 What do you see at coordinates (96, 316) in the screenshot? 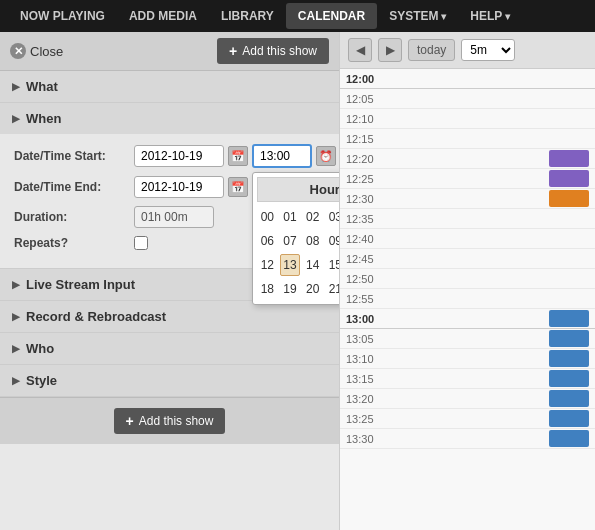
I see `record-label: Record & Rebroadcast` at bounding box center [96, 316].